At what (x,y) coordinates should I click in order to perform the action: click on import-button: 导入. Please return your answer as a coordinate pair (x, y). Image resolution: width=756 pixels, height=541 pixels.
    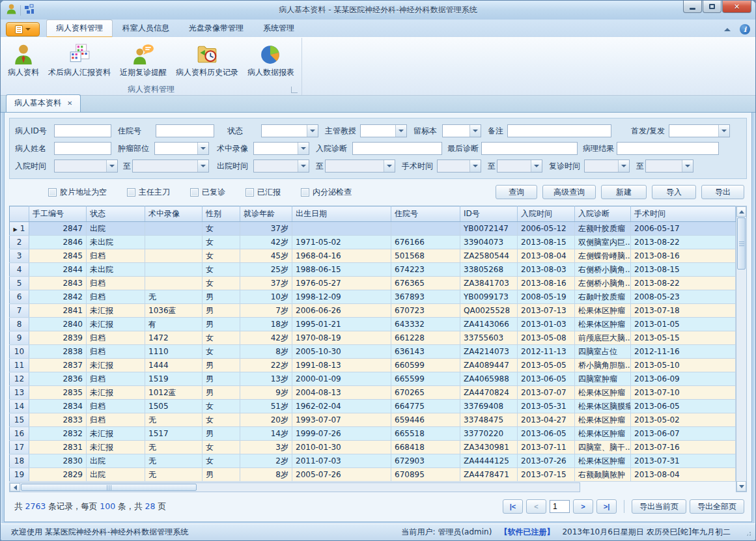
    Looking at the image, I should click on (674, 192).